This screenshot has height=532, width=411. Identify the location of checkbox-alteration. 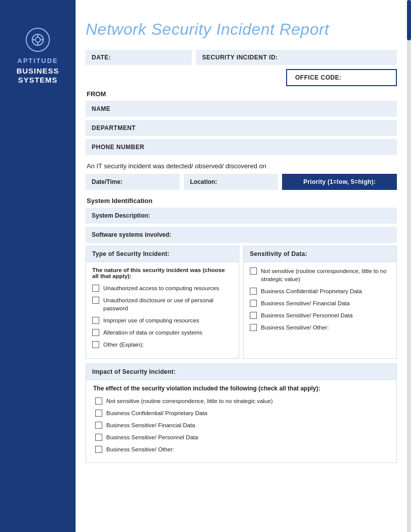
(96, 332).